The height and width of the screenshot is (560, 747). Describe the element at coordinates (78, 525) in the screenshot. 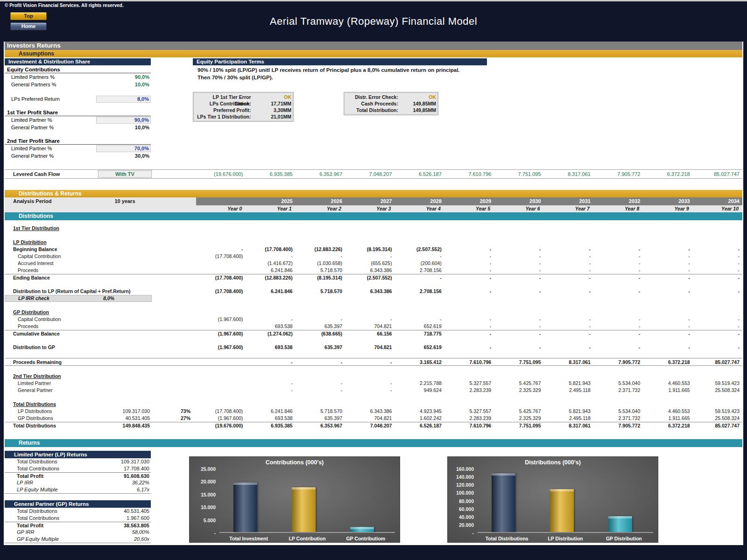

I see `returns-row: Total Profit38.563.805` at that location.